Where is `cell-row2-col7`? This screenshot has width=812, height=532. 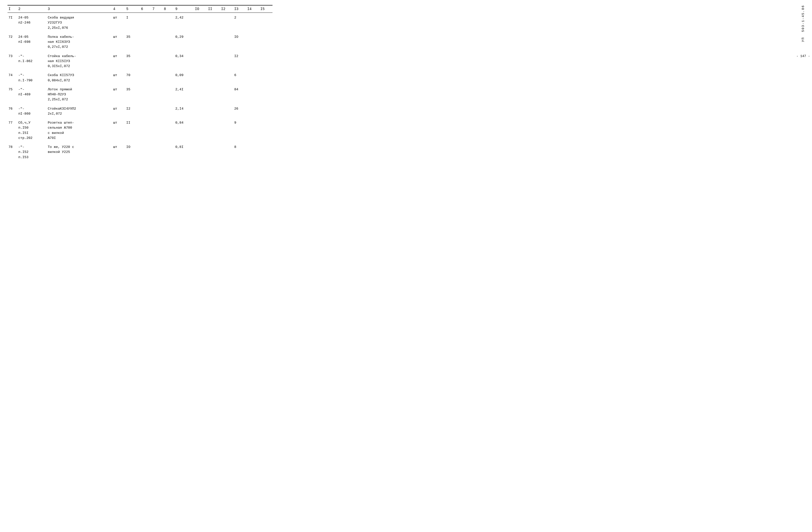
cell-row2-col7 is located at coordinates (157, 42).